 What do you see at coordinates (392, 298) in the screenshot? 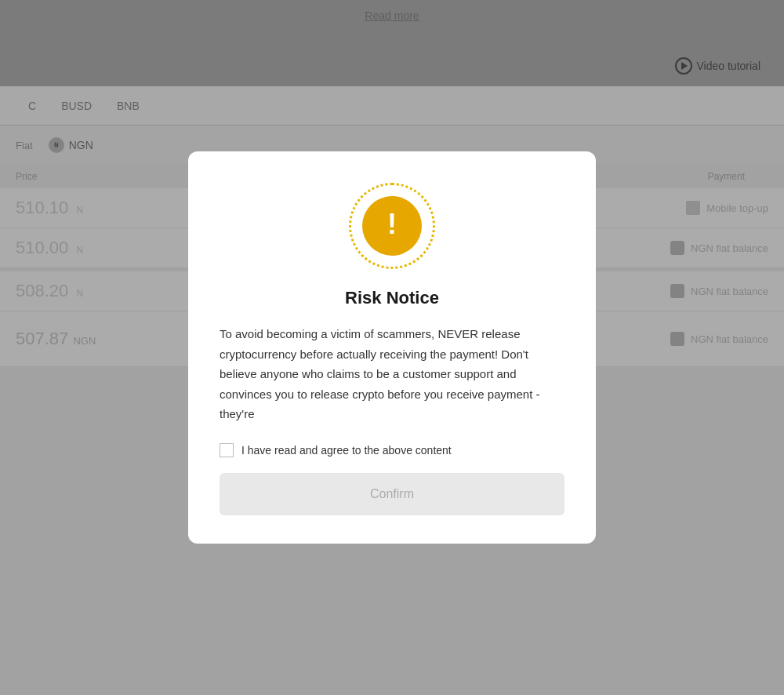
I see `modal-title: Risk Notice` at bounding box center [392, 298].